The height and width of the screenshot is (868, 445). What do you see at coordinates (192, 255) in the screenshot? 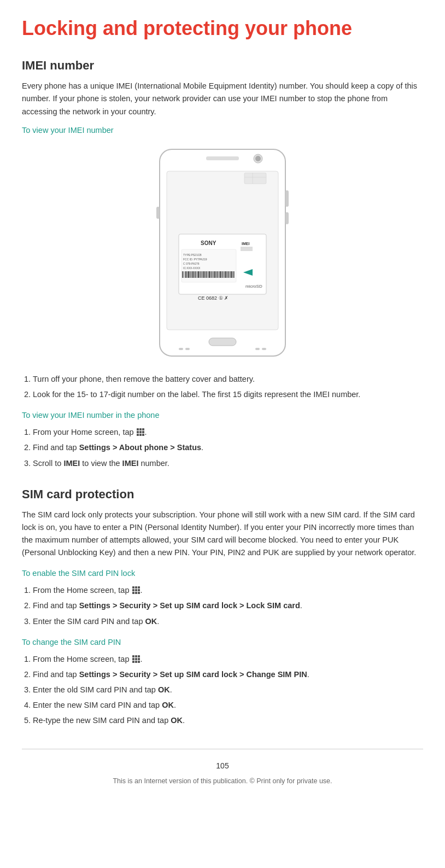
I see `svg-text: TYPE:PS21CB` at bounding box center [192, 255].